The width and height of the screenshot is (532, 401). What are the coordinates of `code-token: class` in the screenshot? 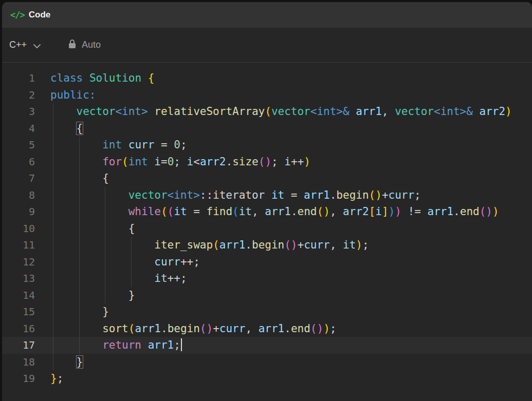 It's located at (67, 78).